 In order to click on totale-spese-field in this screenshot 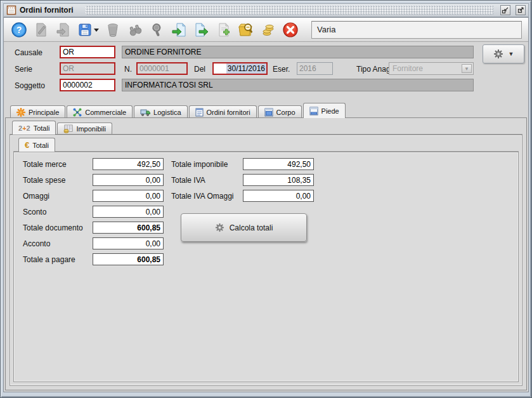, I will do `click(128, 180)`.